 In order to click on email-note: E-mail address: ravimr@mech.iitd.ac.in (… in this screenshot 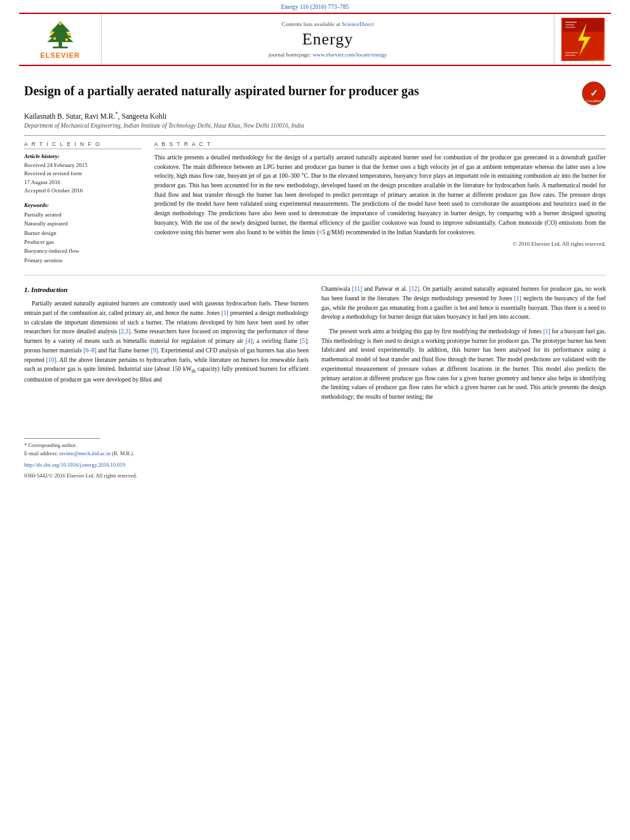, I will do `click(166, 453)`.